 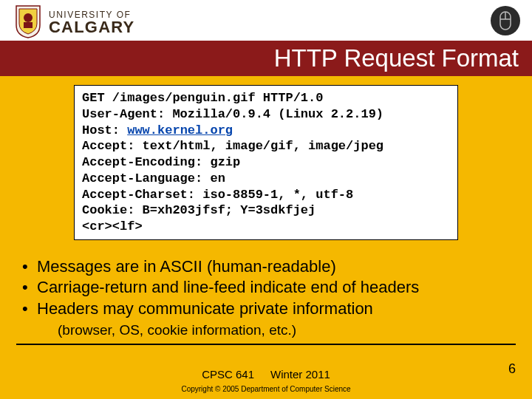 I want to click on code-line: GET /images/penguin.gif HTTP/1.0, so click(x=266, y=98).